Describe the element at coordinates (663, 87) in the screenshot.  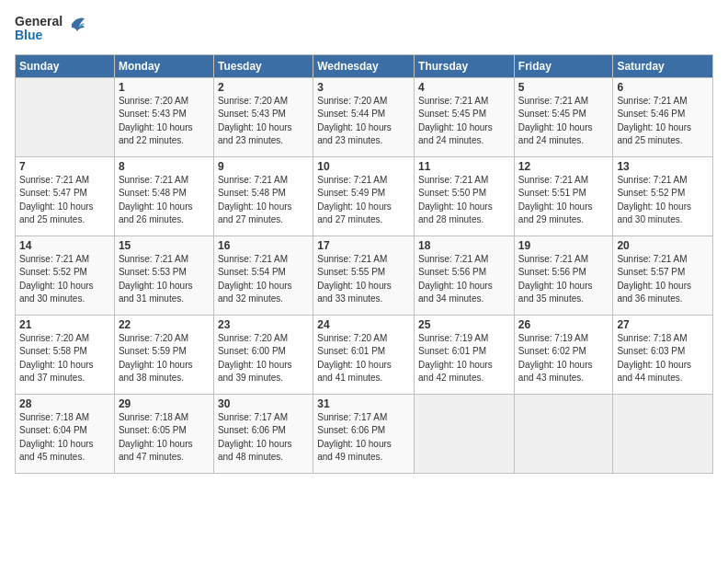
I see `day-number: 6` at that location.